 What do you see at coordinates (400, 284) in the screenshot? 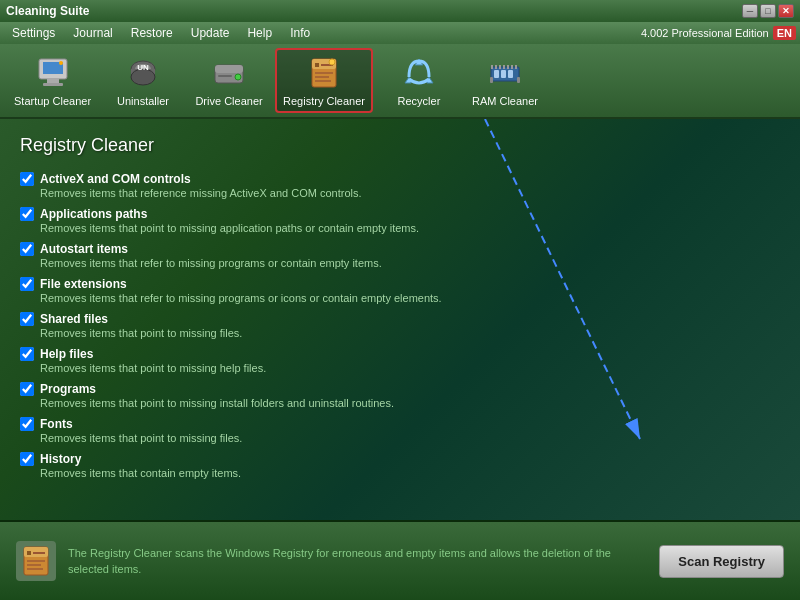
I see `option-row-fileext: File extensions` at bounding box center [400, 284].